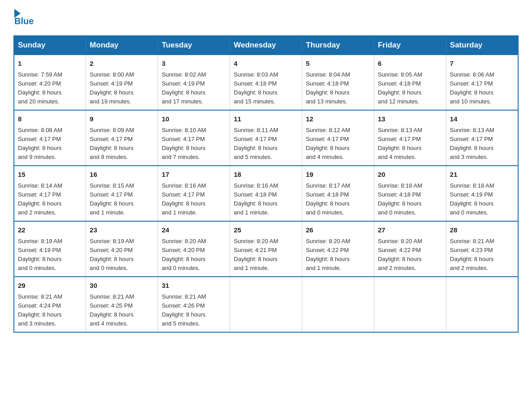  What do you see at coordinates (338, 89) in the screenshot?
I see `day-info: Sunrise: 8:04 AMSunset: 4:18 PMDaylight:…` at bounding box center [338, 89].